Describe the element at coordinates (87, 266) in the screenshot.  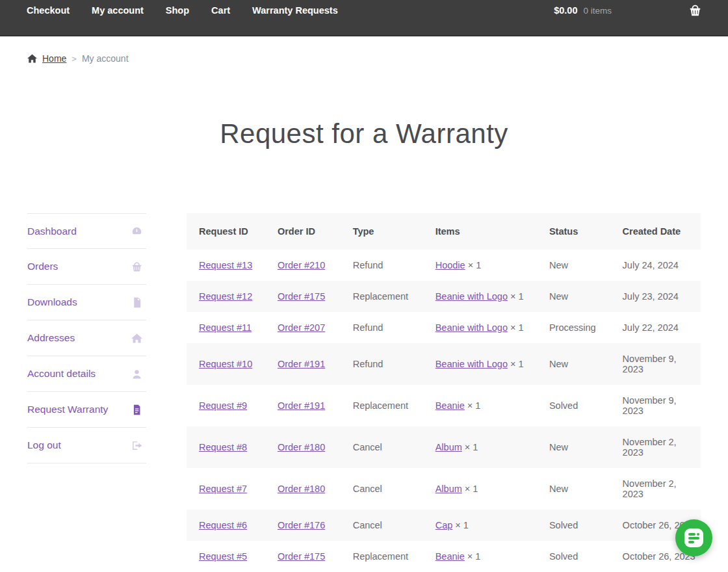
I see `sidebar-item-orders: Orders` at that location.